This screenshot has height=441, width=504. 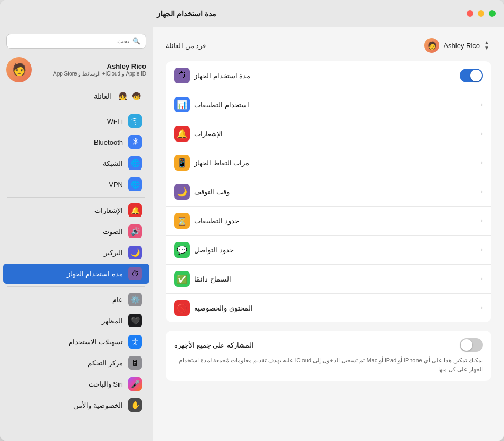 What do you see at coordinates (461, 45) in the screenshot?
I see `main-user-name: Ashley Rico` at bounding box center [461, 45].